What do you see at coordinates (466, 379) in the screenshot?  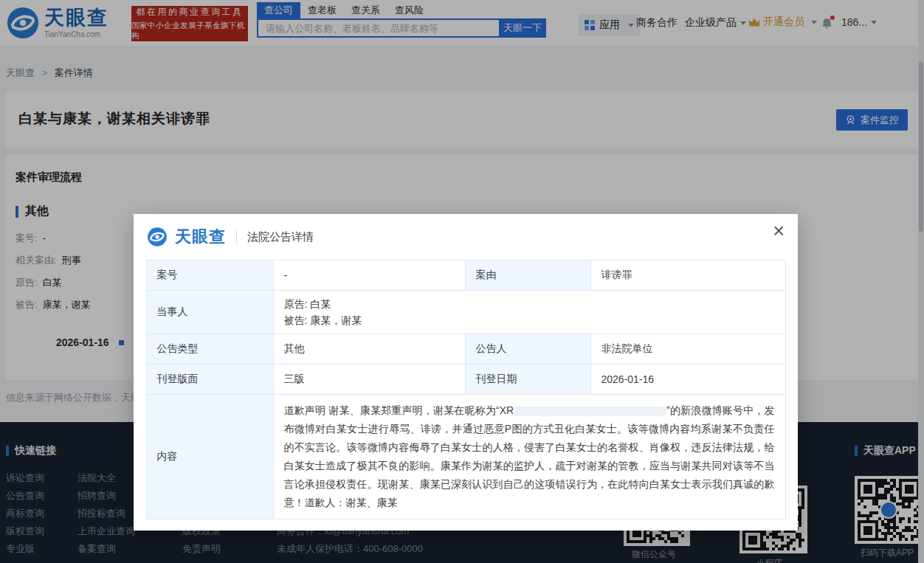 I see `table-row: 刊登版面 三版 刊登日期 2026-01-16` at bounding box center [466, 379].